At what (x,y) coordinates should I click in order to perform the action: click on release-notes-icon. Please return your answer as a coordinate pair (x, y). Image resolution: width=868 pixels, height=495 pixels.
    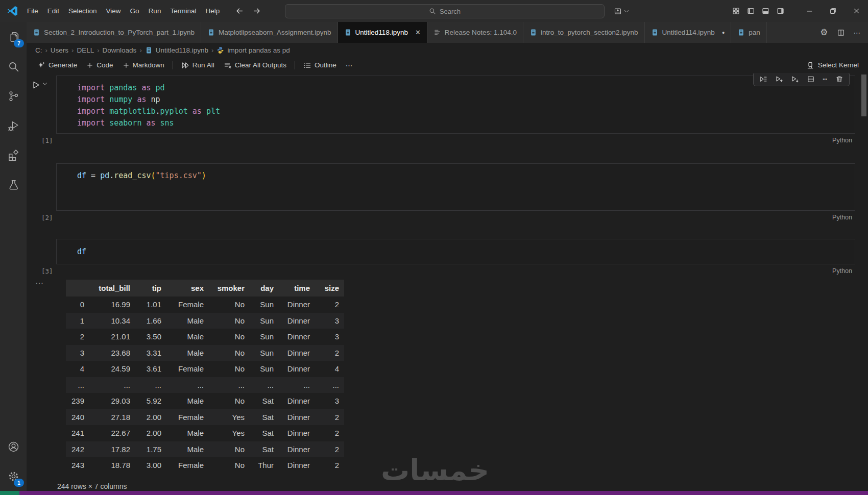
    Looking at the image, I should click on (437, 33).